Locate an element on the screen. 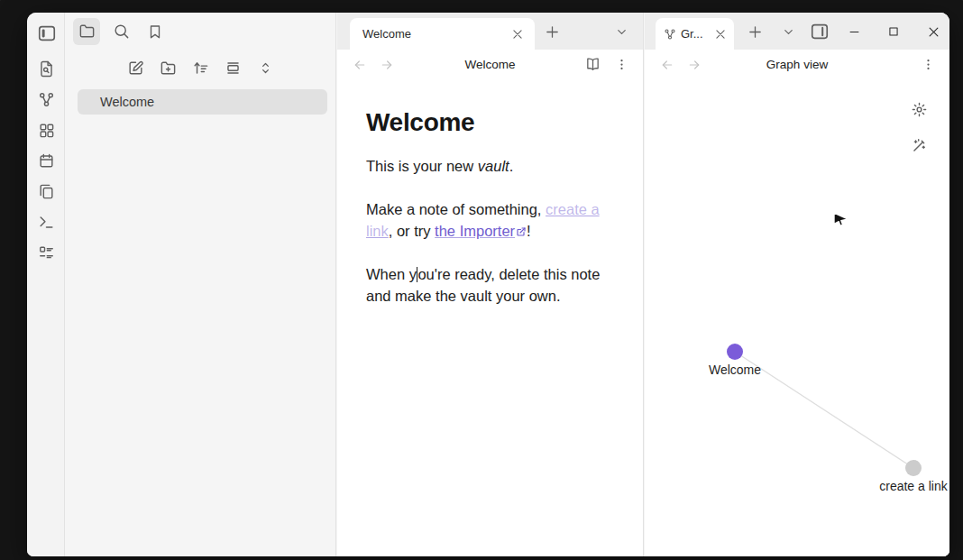 The height and width of the screenshot is (560, 963). ribbon-item-graph is located at coordinates (46, 99).